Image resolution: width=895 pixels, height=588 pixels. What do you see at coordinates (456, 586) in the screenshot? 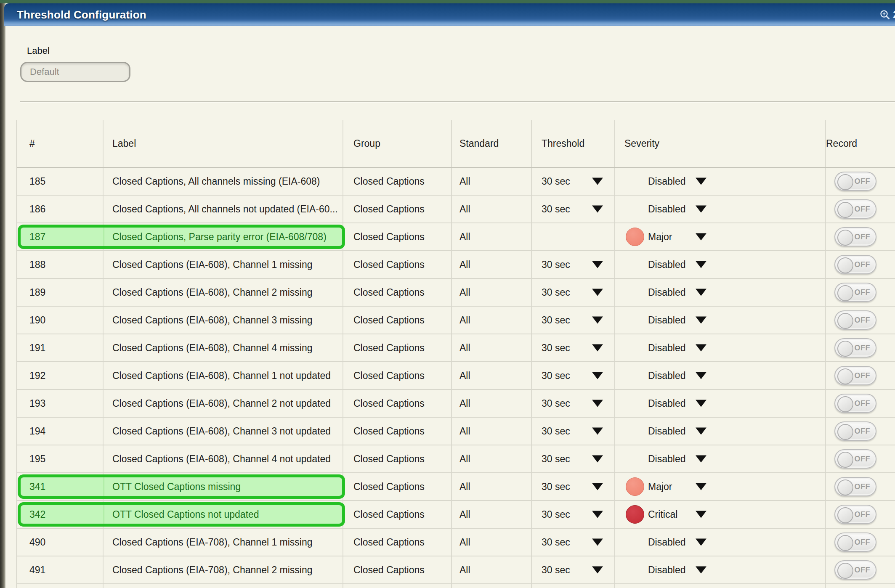
I see `table-row-partial` at bounding box center [456, 586].